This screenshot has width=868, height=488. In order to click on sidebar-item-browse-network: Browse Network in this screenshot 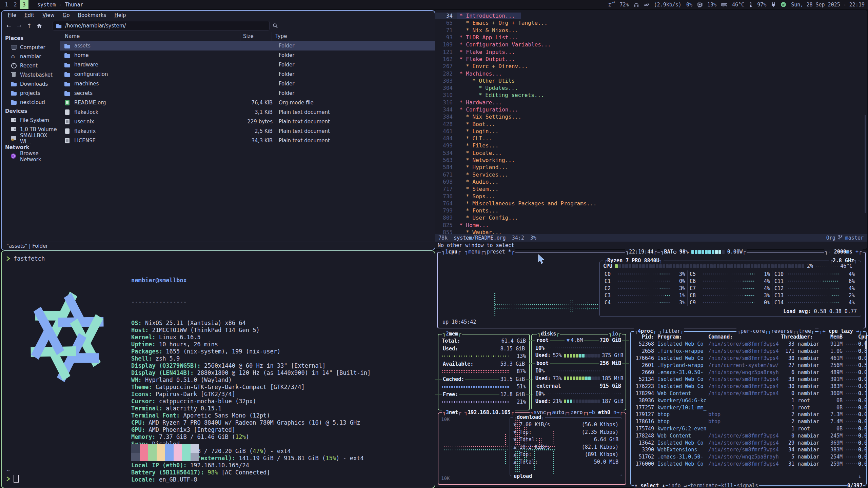, I will do `click(31, 157)`.